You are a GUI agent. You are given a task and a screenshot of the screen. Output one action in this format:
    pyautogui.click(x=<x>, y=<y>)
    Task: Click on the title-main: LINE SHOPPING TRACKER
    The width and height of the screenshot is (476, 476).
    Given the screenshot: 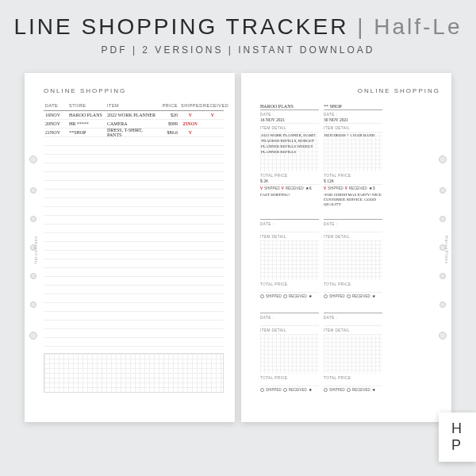 What is the action you would take?
    pyautogui.click(x=181, y=27)
    